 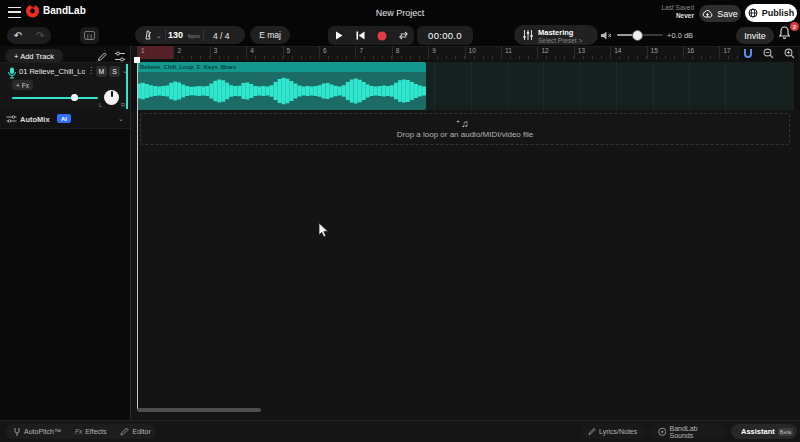 I want to click on time-display: 00:00.0, so click(x=445, y=36).